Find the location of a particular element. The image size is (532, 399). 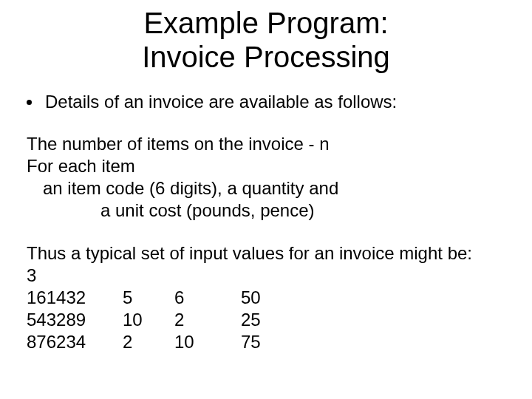

bullet-dot-icon is located at coordinates (30, 102).